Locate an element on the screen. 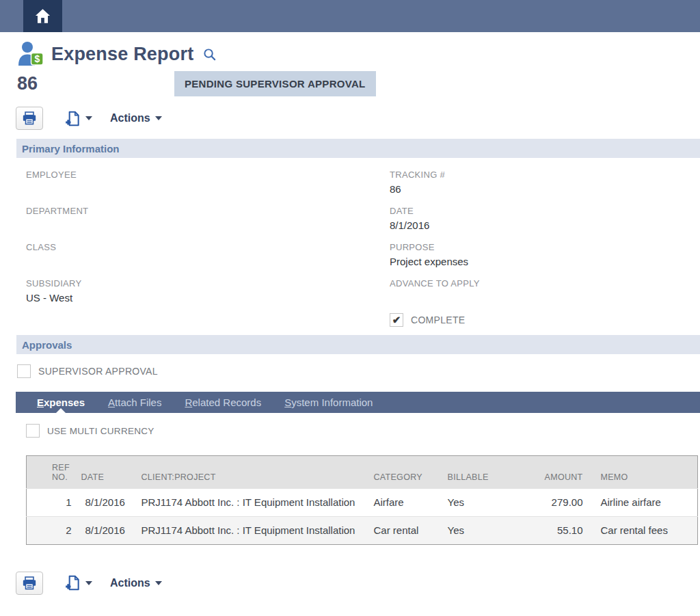  home-button is located at coordinates (42, 16).